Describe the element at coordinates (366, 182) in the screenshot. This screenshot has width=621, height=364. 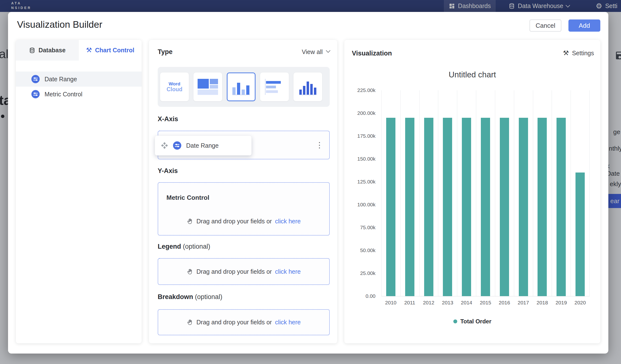
I see `y-tick: 125.00k` at that location.